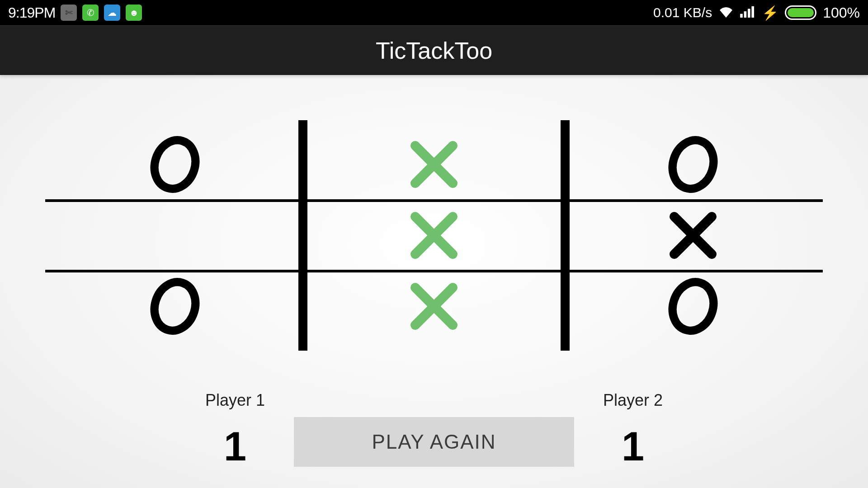 This screenshot has width=868, height=488. I want to click on app-title-bar: TicTackToo, so click(434, 50).